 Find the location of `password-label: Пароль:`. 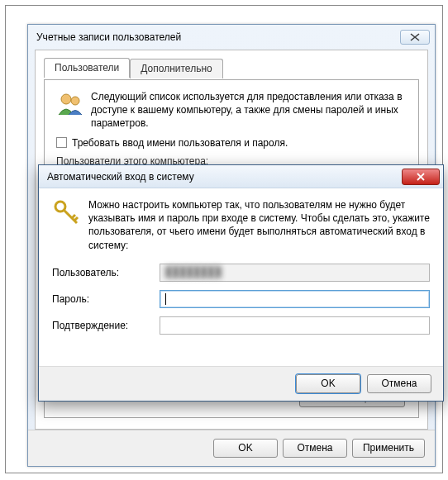

password-label: Пароль: is located at coordinates (106, 299).